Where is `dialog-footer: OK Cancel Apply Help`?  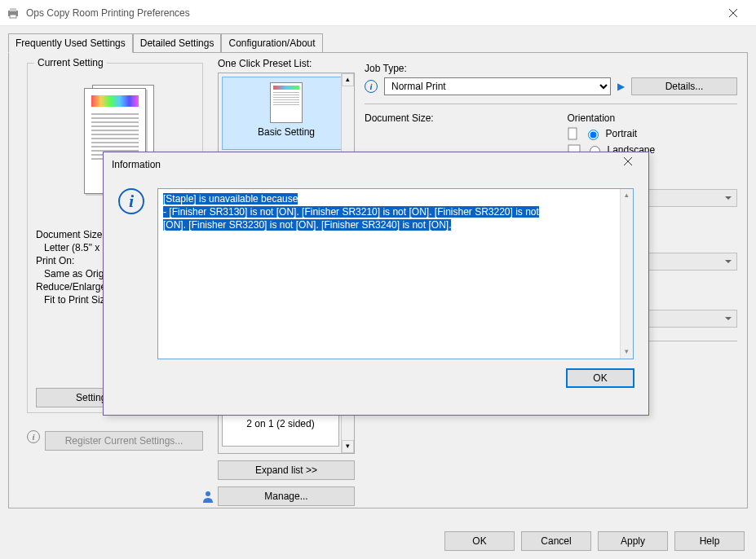
dialog-footer: OK Cancel Apply Help is located at coordinates (595, 541).